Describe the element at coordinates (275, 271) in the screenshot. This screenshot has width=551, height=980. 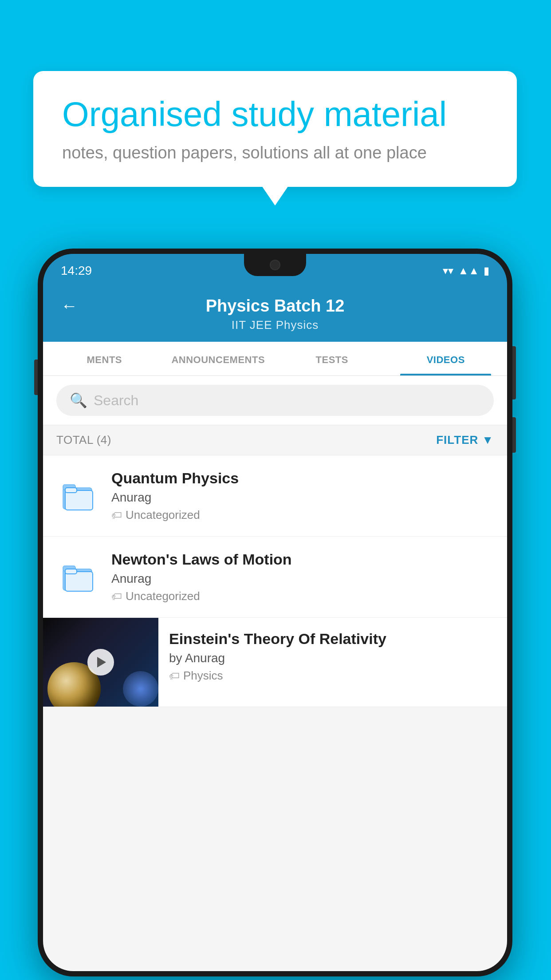
I see `status-bar: 14:29 ▾▾ ▲▲ ▮` at that location.